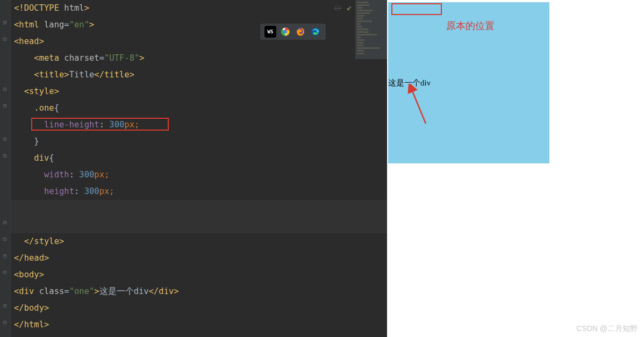 The height and width of the screenshot is (337, 644). What do you see at coordinates (199, 191) in the screenshot?
I see `code-line: height: 300px;` at bounding box center [199, 191].